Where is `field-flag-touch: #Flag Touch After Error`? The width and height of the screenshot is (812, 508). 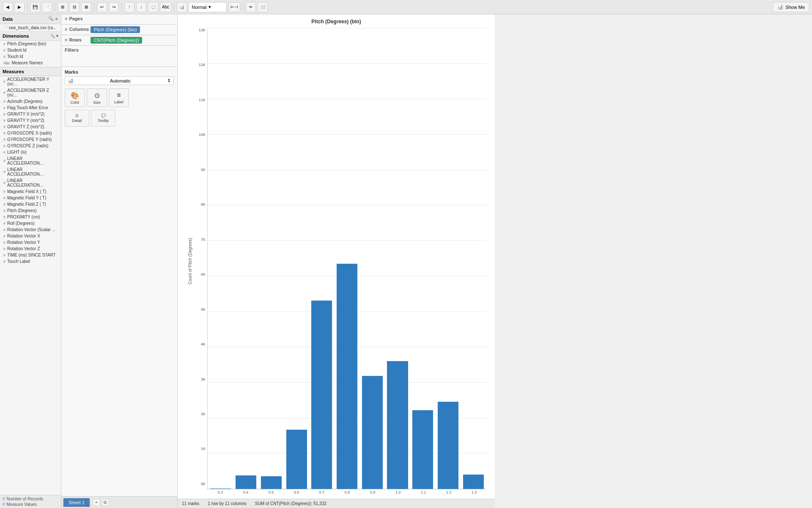
field-flag-touch: #Flag Touch After Error is located at coordinates (30, 108).